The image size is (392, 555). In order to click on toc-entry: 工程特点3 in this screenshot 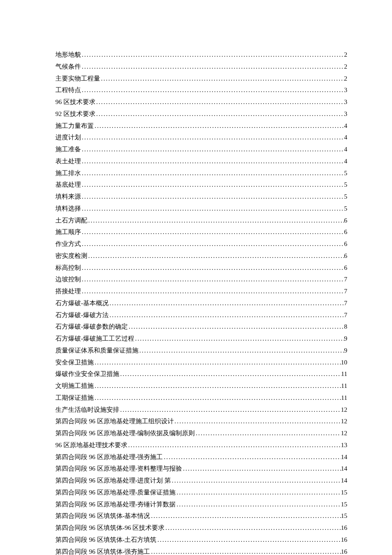, I will do `click(201, 90)`.